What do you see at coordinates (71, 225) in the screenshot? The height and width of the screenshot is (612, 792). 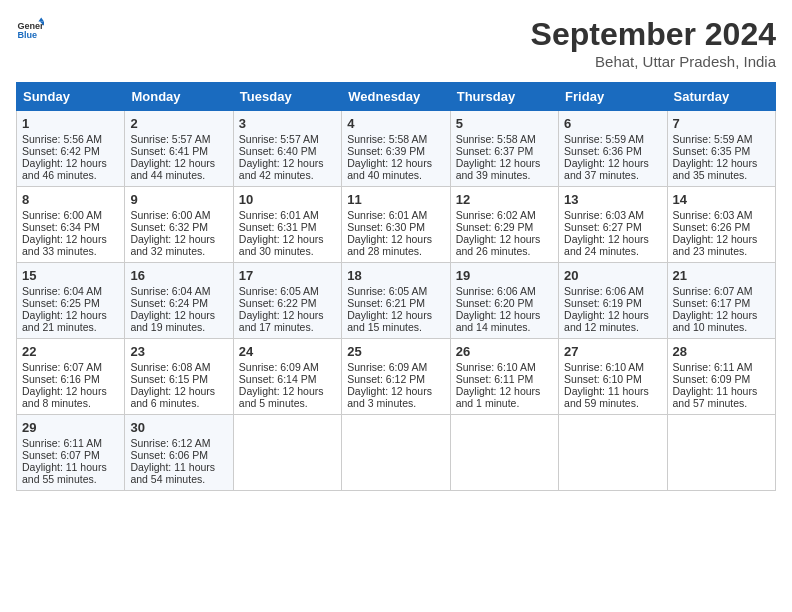 I see `calendar-cell: 8Sunrise: 6:00 AMSunset: 6:34 PMDaylight…` at bounding box center [71, 225].